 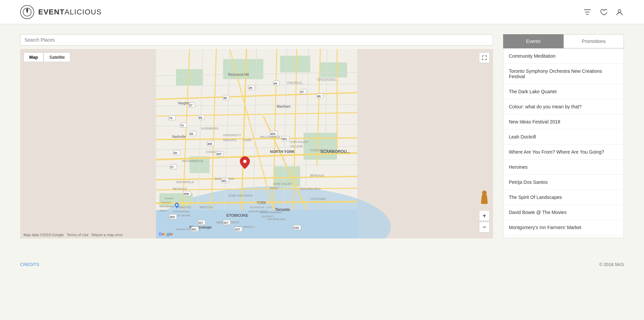 What do you see at coordinates (210, 128) in the screenshot?
I see `svg-text: KLEINBURG` at bounding box center [210, 128].